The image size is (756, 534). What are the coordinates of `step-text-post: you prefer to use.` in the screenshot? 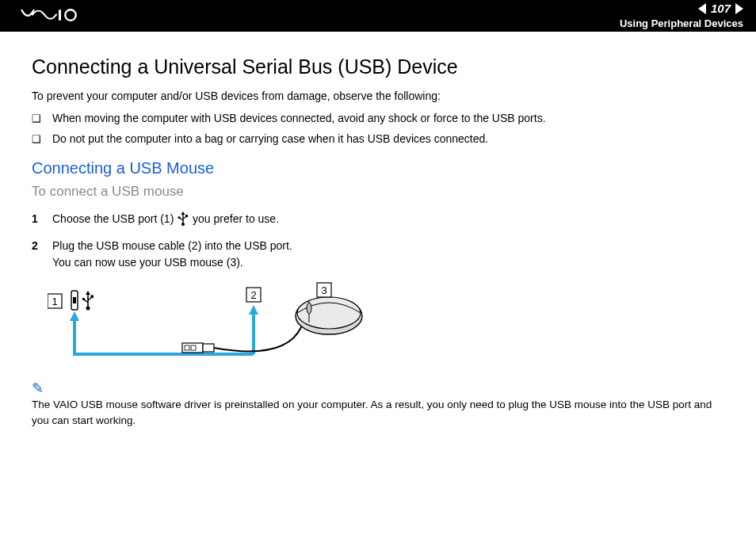 It's located at (236, 219).